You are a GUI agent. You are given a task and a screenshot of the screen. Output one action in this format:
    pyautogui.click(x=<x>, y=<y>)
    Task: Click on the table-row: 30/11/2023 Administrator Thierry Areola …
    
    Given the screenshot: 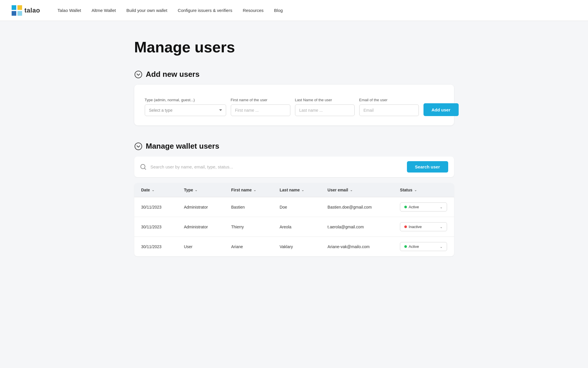 What is the action you would take?
    pyautogui.click(x=294, y=227)
    